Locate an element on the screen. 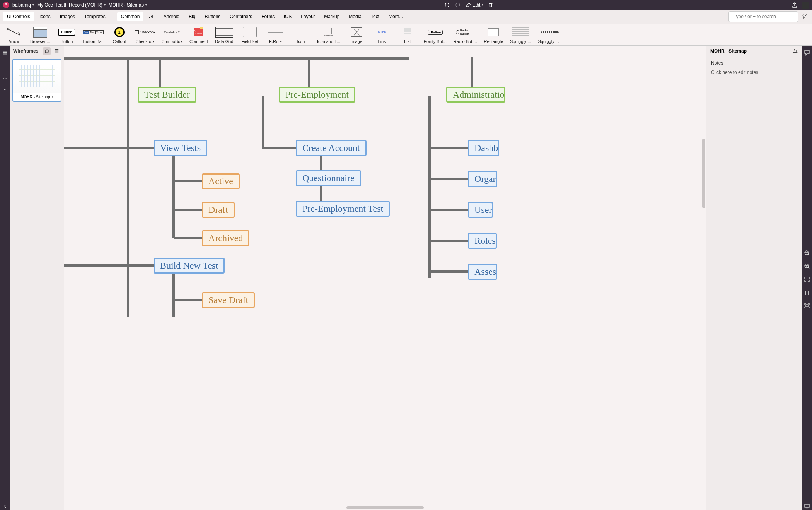  sitemap-node: Asses is located at coordinates (483, 272).